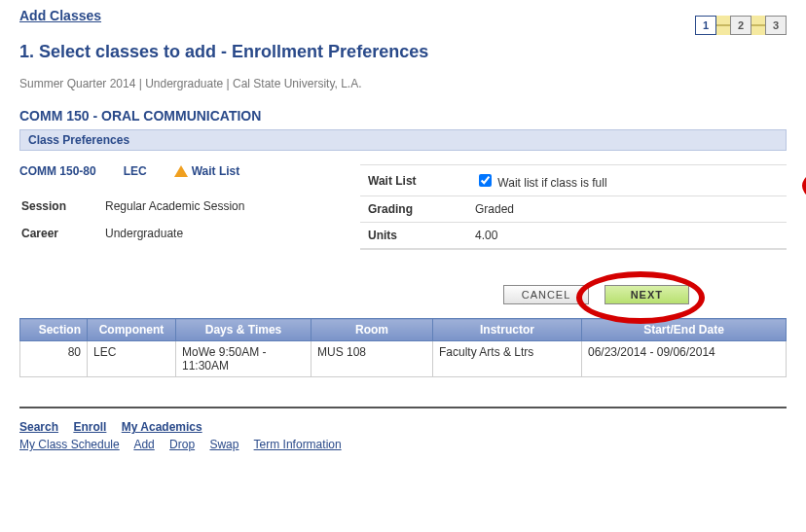  What do you see at coordinates (216, 171) in the screenshot?
I see `waitlist-status-label: Wait List` at bounding box center [216, 171].